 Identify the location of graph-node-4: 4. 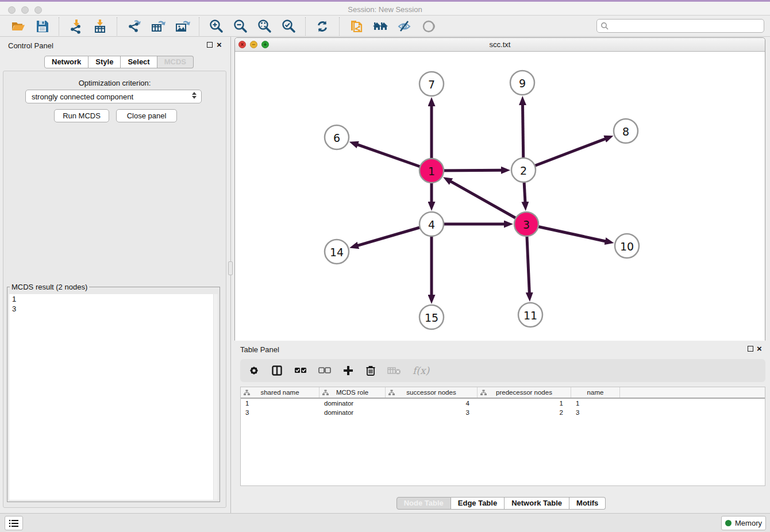
(432, 224).